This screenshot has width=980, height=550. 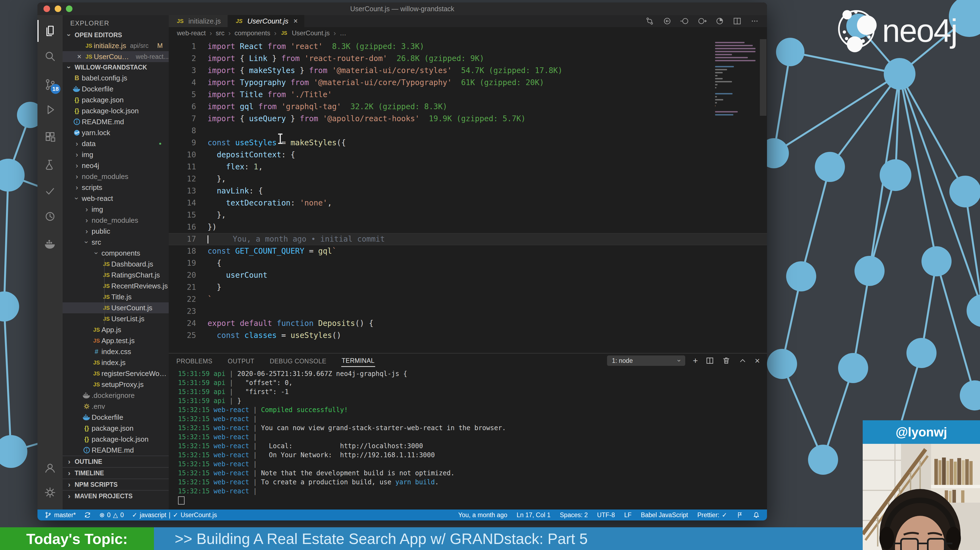 I want to click on language-mode: Babel JavaScript, so click(x=665, y=515).